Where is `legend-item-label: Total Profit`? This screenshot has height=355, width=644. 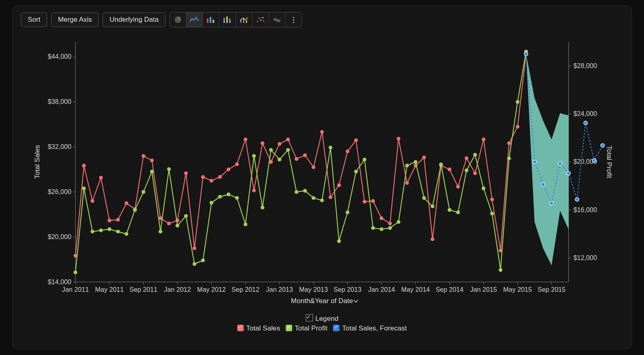
legend-item-label: Total Profit is located at coordinates (311, 328).